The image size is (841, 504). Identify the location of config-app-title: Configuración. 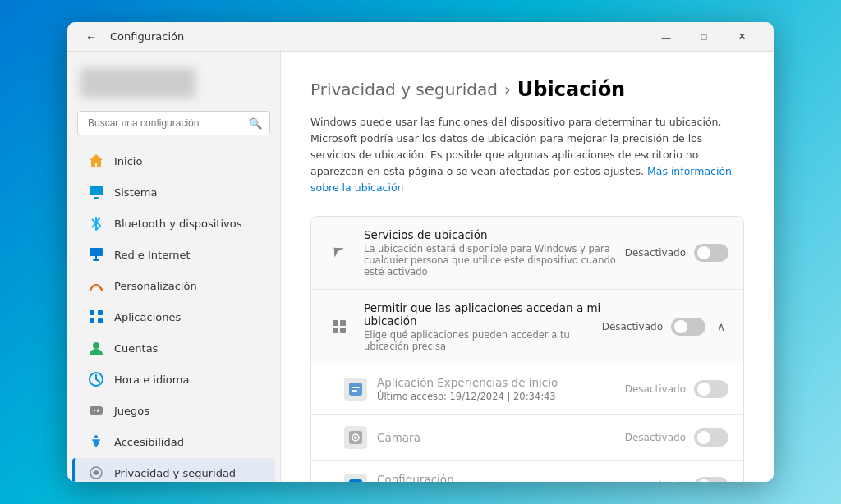
(501, 478).